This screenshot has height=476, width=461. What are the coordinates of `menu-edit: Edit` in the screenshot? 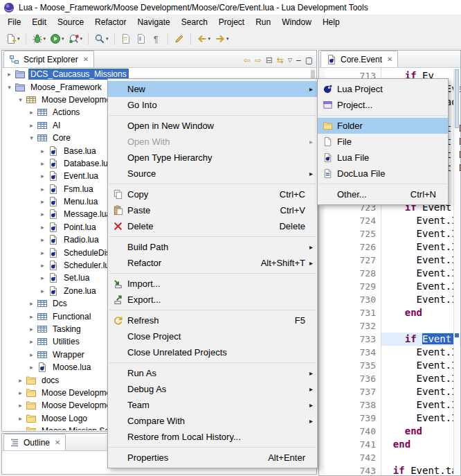 It's located at (39, 22).